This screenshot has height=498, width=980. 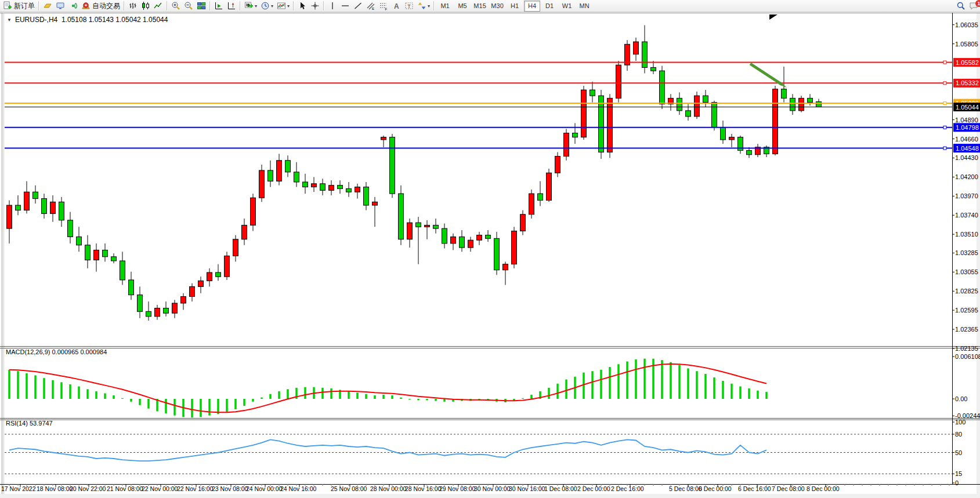 I want to click on svg-text: 1.04200, so click(x=967, y=177).